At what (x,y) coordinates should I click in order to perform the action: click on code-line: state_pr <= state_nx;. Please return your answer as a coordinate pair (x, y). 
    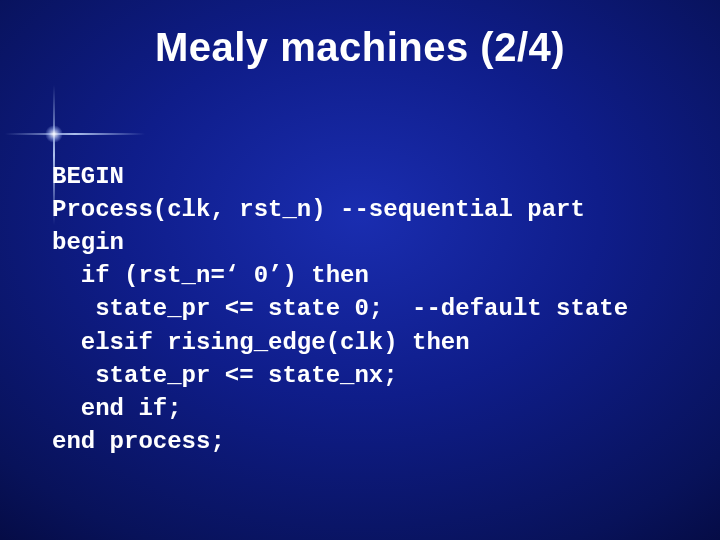
    Looking at the image, I should click on (225, 376).